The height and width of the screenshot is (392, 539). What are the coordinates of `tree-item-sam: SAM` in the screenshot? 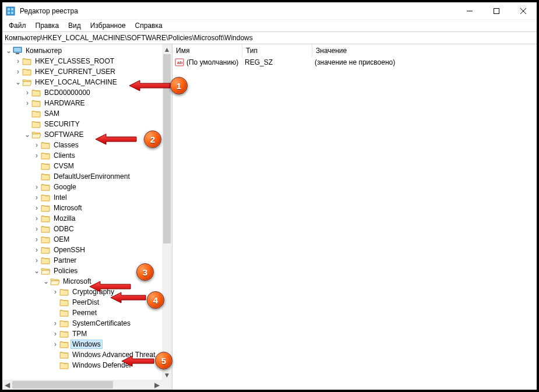 It's located at (83, 114).